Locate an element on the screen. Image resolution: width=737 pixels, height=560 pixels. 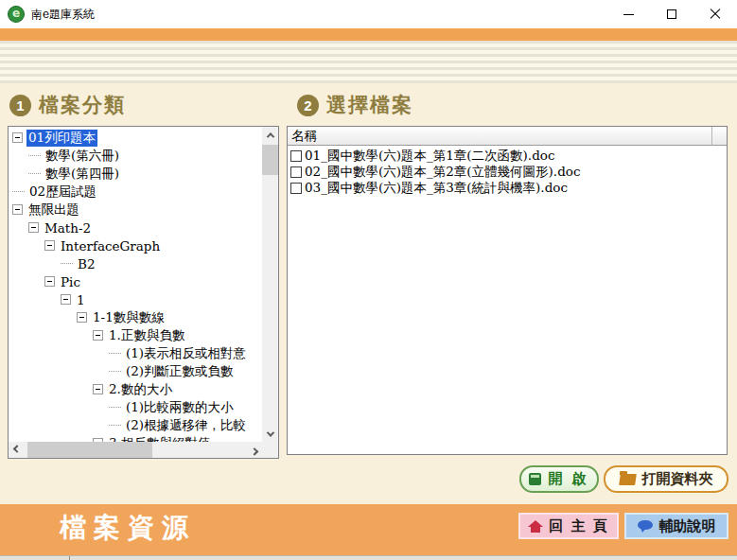
tree-item-label: (2)判斷正數或負數 is located at coordinates (180, 372).